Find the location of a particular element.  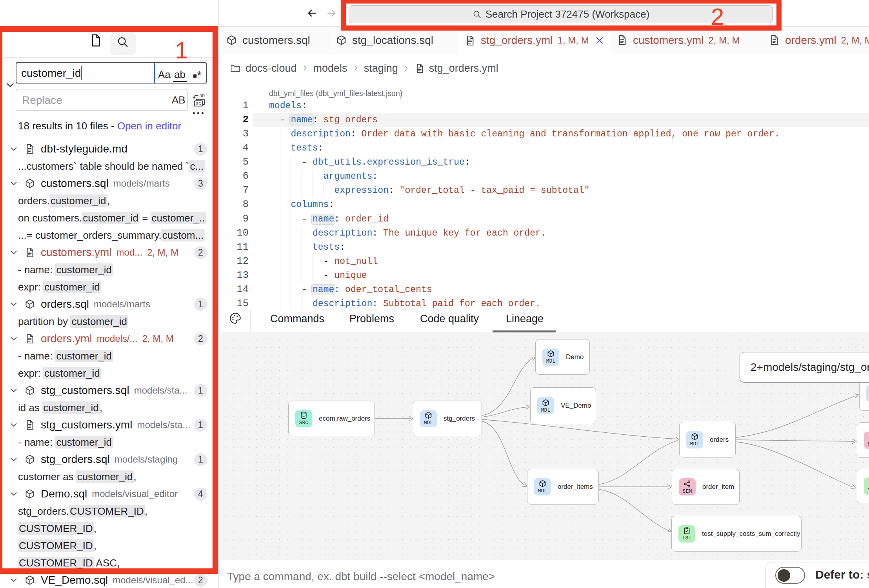

svg-text: ab is located at coordinates (202, 96).